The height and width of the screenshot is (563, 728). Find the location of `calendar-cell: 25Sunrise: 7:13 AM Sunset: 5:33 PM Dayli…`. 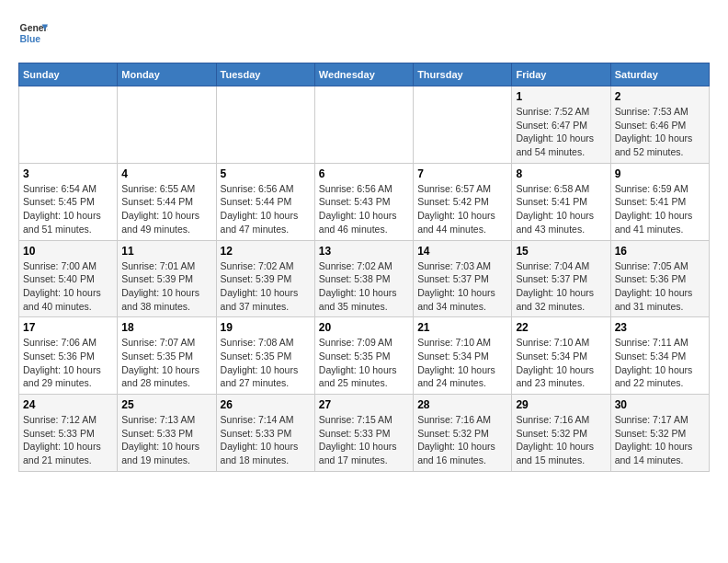

calendar-cell: 25Sunrise: 7:13 AM Sunset: 5:33 PM Dayli… is located at coordinates (167, 433).